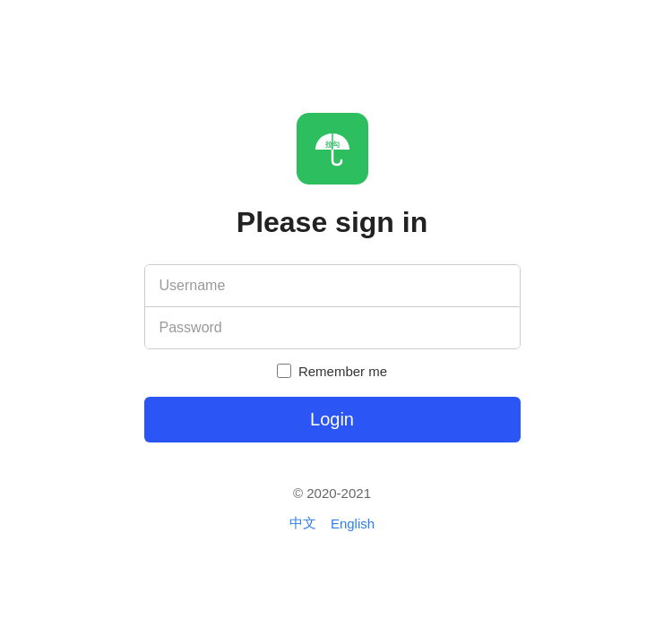  Describe the element at coordinates (303, 523) in the screenshot. I see `lang-zh-link: 中文` at that location.